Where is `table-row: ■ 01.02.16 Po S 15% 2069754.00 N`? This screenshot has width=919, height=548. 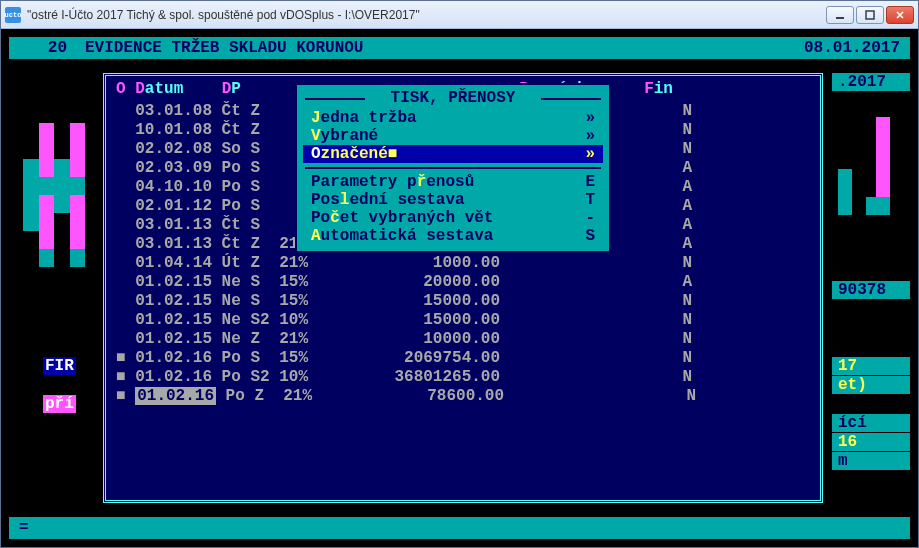
table-row: ■ 01.02.16 Po S 15% 2069754.00 N is located at coordinates (463, 358).